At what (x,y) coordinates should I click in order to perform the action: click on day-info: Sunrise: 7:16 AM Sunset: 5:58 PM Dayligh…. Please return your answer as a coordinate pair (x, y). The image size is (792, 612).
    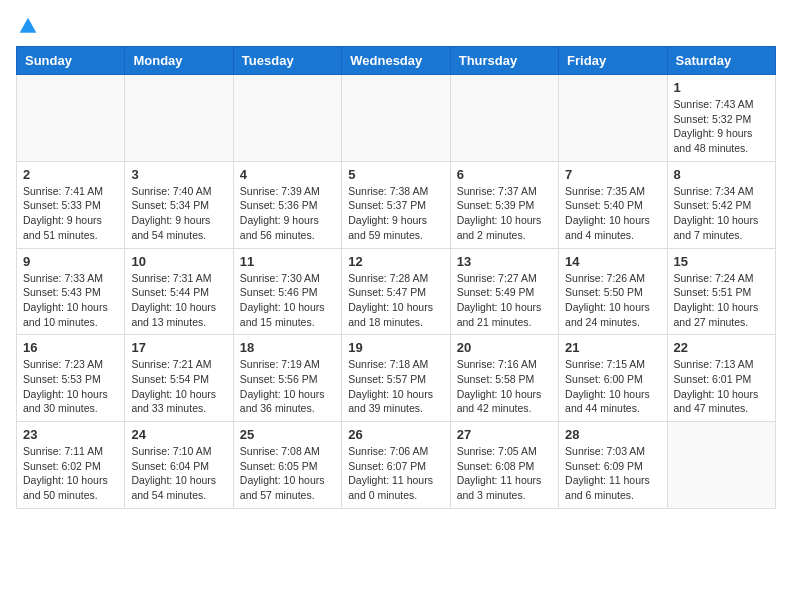
    Looking at the image, I should click on (504, 386).